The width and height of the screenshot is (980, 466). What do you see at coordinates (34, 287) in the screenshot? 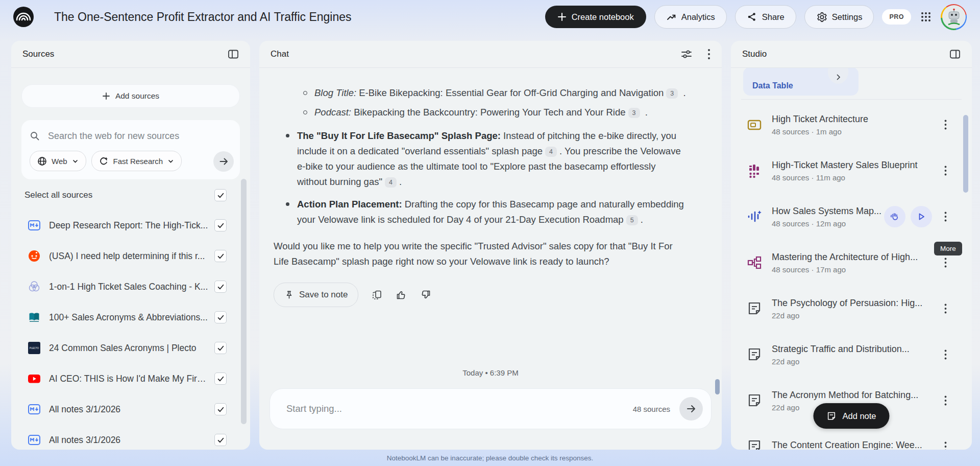
I see `website-venn-icon` at bounding box center [34, 287].